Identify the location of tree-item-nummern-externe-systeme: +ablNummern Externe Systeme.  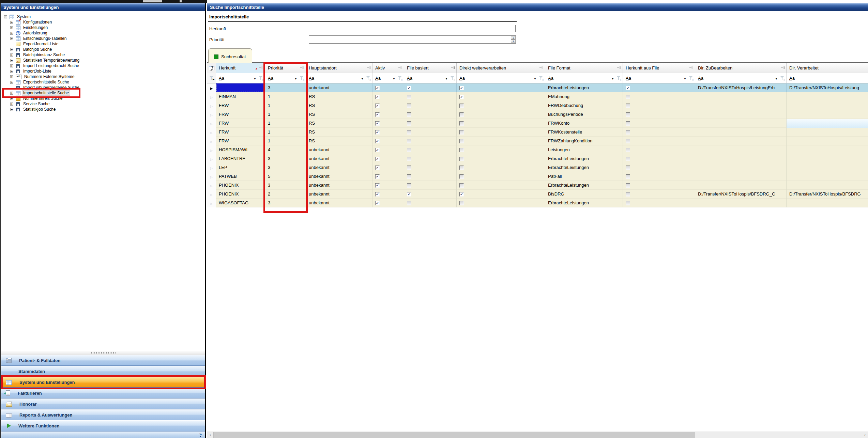
(103, 77).